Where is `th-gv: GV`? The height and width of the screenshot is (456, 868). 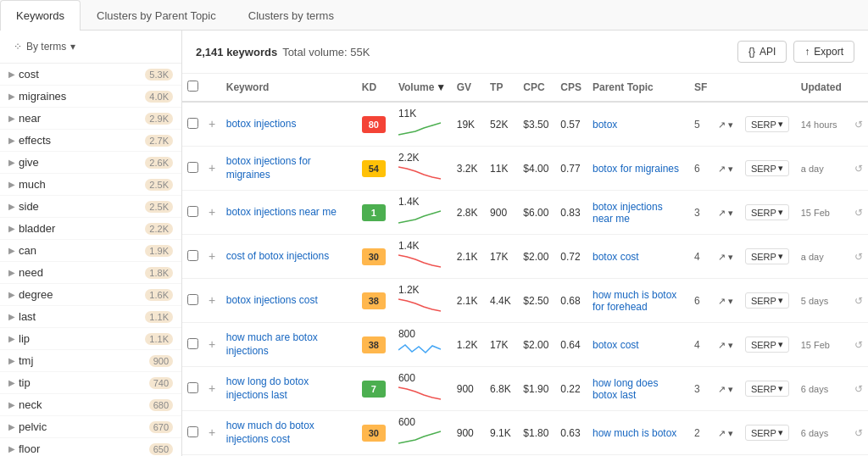 th-gv: GV is located at coordinates (468, 88).